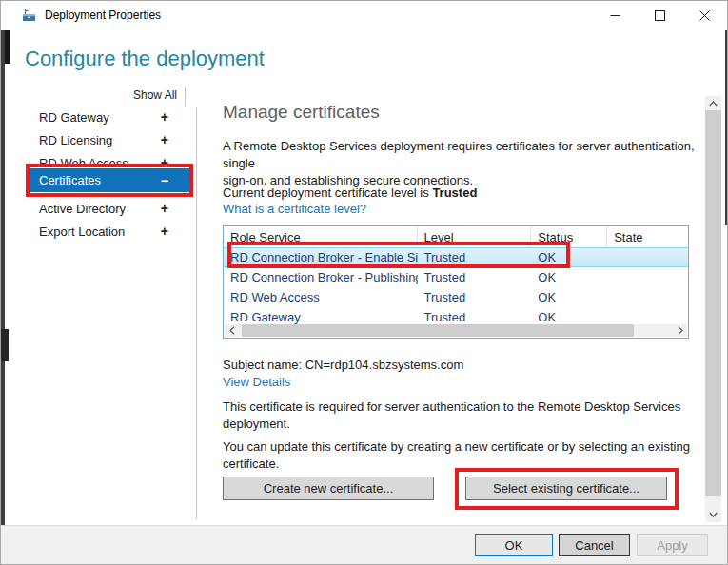  What do you see at coordinates (185, 96) in the screenshot?
I see `divider` at bounding box center [185, 96].